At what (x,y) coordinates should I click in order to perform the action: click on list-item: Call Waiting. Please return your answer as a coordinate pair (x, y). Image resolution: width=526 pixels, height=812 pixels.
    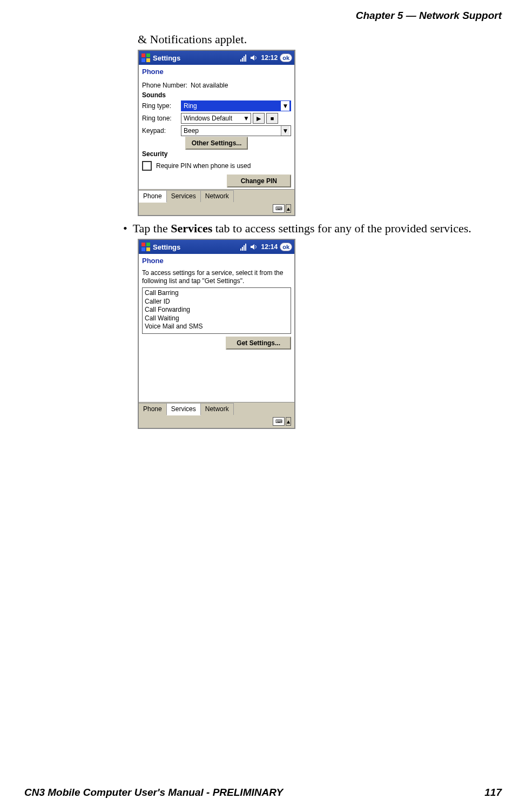
    Looking at the image, I should click on (217, 319).